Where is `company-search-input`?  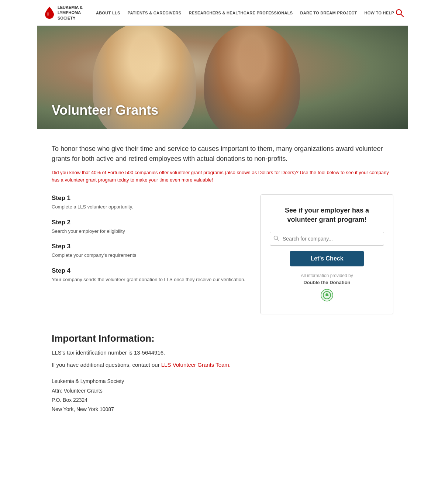 company-search-input is located at coordinates (327, 239).